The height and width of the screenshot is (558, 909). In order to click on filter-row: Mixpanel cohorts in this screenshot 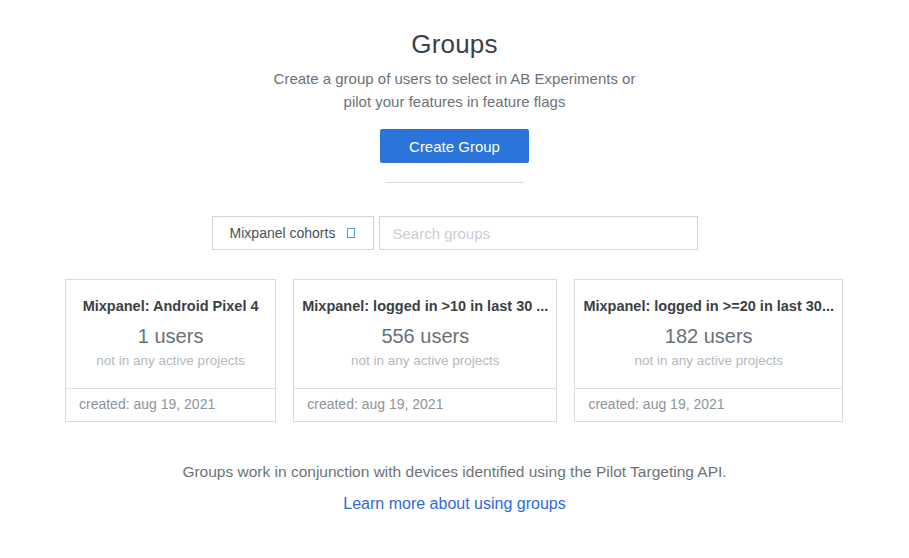, I will do `click(454, 233)`.